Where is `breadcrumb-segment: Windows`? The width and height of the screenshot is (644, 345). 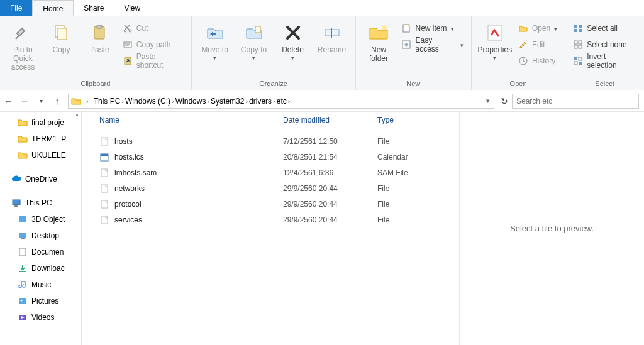
breadcrumb-segment: Windows is located at coordinates (191, 101).